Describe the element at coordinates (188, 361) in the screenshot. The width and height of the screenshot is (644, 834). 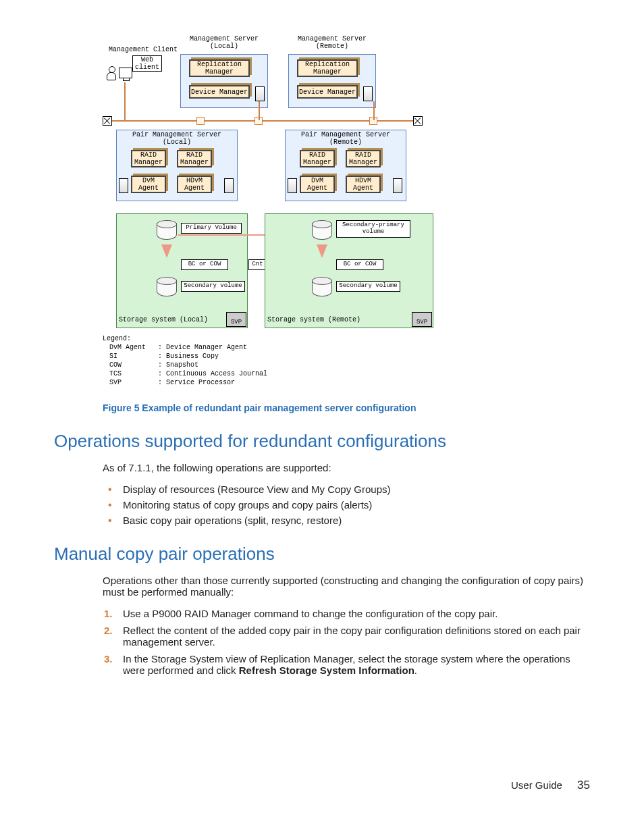
I see `legend-block: Legend: DvM Agent: Device Manager Agent …` at that location.